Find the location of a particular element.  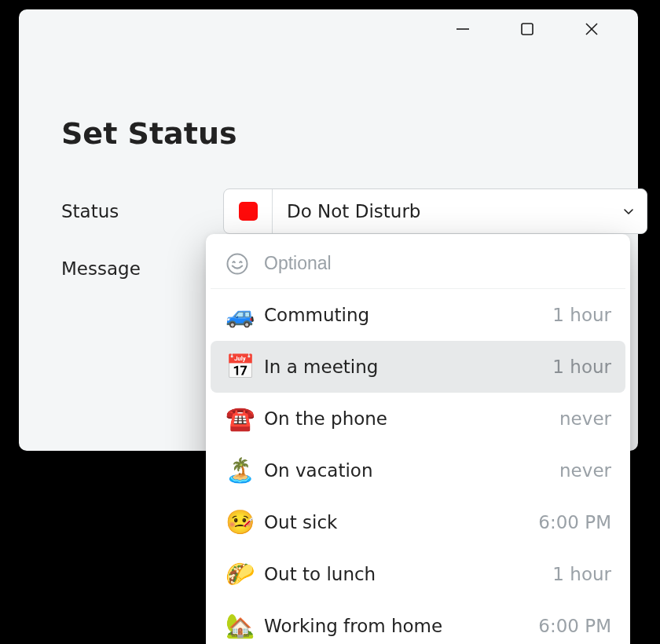

suggestion-emoji-icon: 🌮 is located at coordinates (240, 574).